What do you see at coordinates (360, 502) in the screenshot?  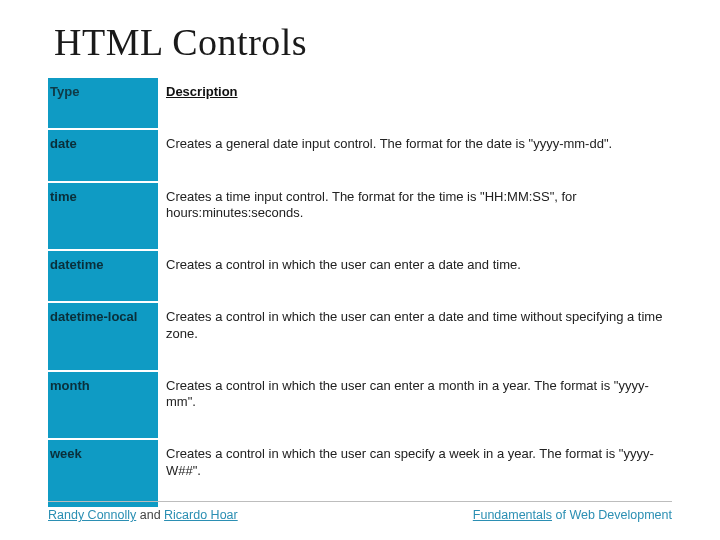 I see `footer-divider` at bounding box center [360, 502].